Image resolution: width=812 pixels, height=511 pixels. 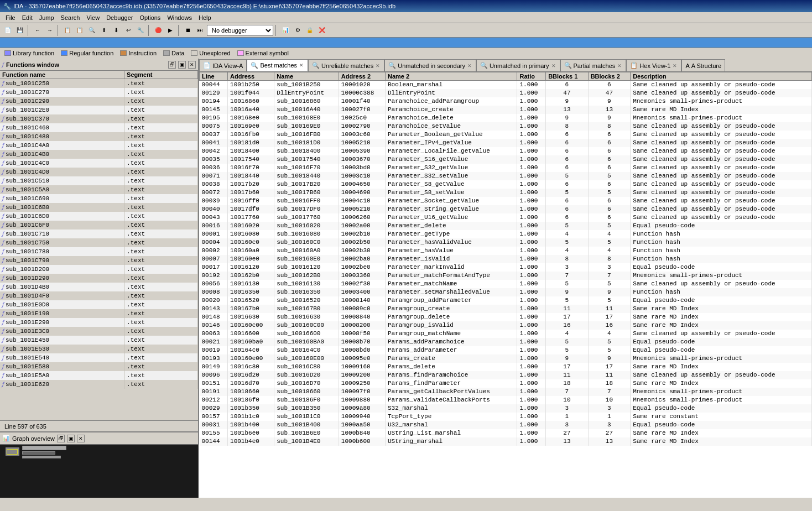 What do you see at coordinates (99, 305) in the screenshot?
I see `function-row: 𝑓sub_1001E0D0 .text` at bounding box center [99, 305].